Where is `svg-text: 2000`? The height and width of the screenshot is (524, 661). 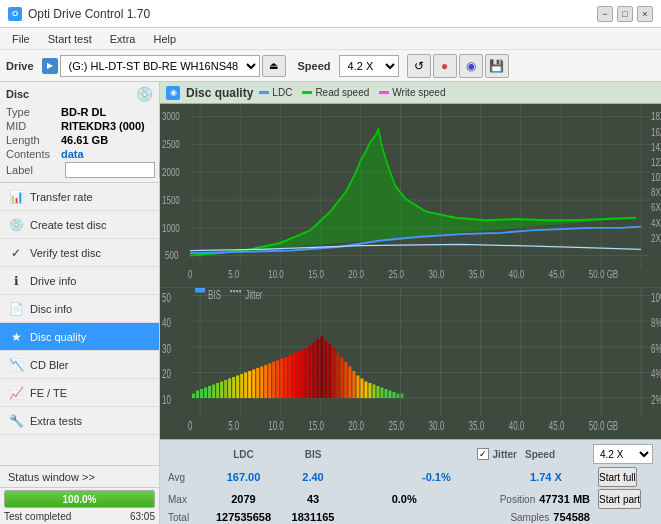 svg-text: 2000 is located at coordinates (171, 172).